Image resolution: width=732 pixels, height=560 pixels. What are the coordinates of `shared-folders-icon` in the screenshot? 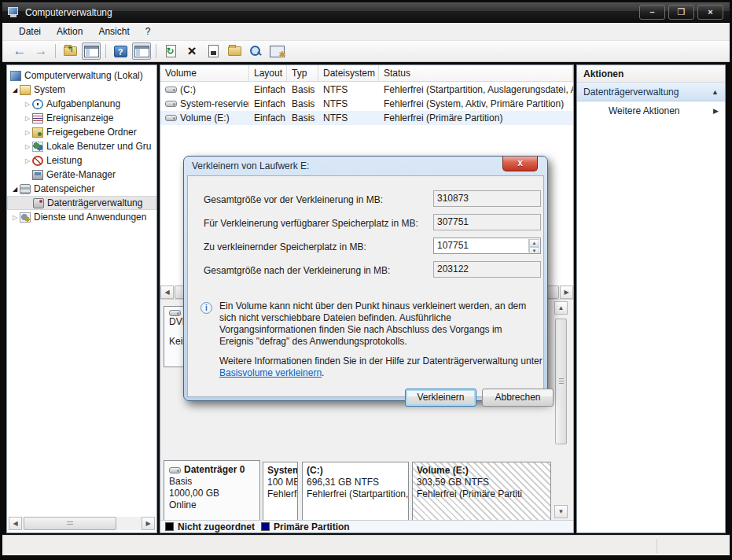 It's located at (38, 132).